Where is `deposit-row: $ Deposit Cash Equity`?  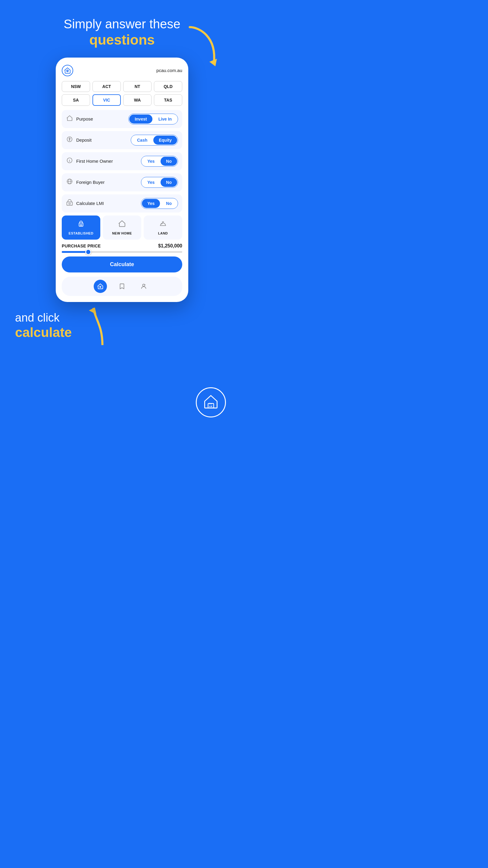 deposit-row: $ Deposit Cash Equity is located at coordinates (122, 140).